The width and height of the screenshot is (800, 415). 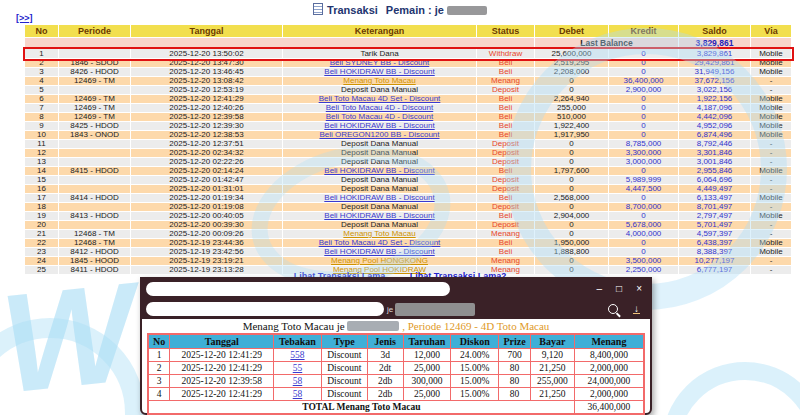 What do you see at coordinates (385, 381) in the screenshot?
I see `detail-jenis: 2db` at bounding box center [385, 381].